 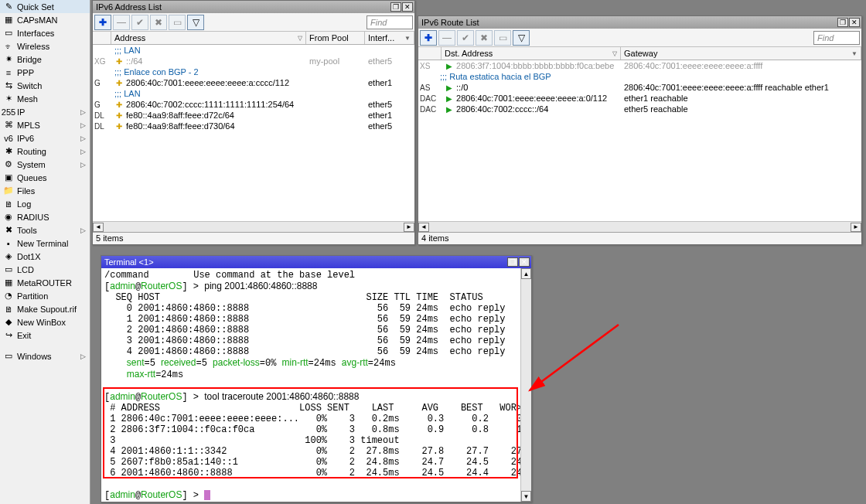 What do you see at coordinates (45, 335) in the screenshot?
I see `sidebar-item-exit: ↪Exit` at bounding box center [45, 335].